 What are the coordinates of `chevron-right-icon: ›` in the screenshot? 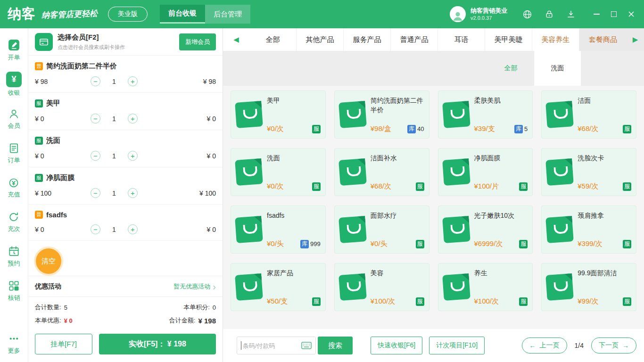 It's located at (214, 287).